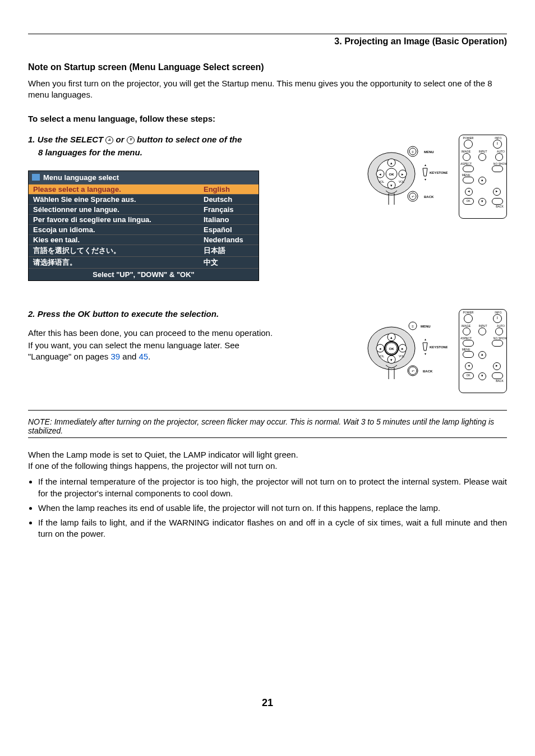 This screenshot has height=756, width=535. What do you see at coordinates (497, 201) in the screenshot?
I see `remote-back-btn` at bounding box center [497, 201].